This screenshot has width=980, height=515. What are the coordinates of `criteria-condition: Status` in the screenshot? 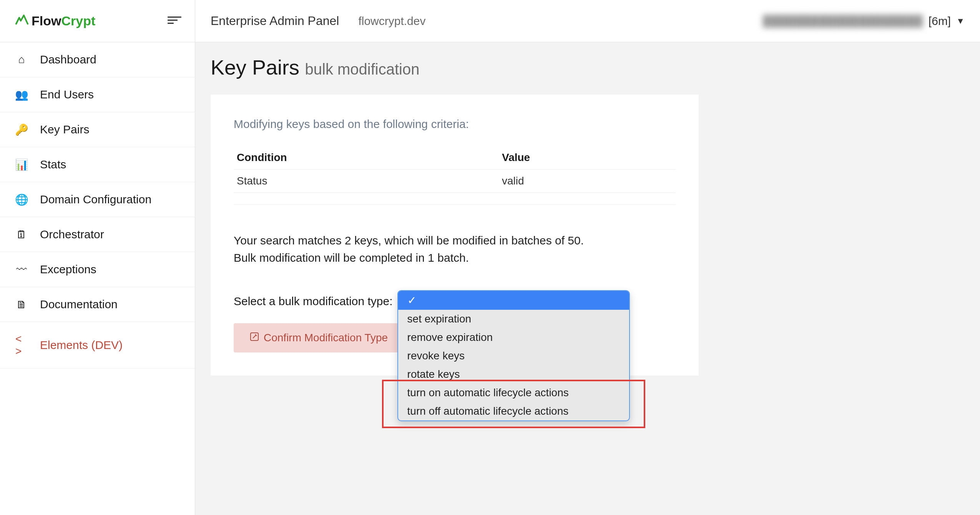 It's located at (366, 181).